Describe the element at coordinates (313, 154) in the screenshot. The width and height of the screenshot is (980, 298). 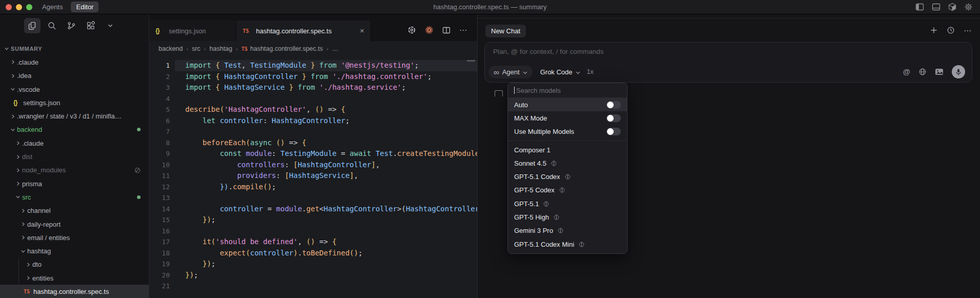
I see `code-line: 9 const module: TestingModule = await Te…` at that location.